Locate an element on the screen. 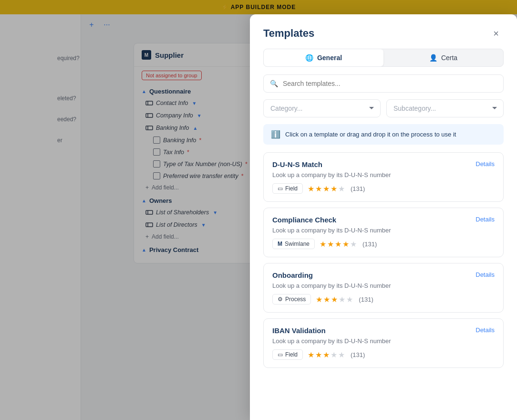  duns-footer: ▭ Field ★ ★ ★ ★ ★ (131) is located at coordinates (383, 189).